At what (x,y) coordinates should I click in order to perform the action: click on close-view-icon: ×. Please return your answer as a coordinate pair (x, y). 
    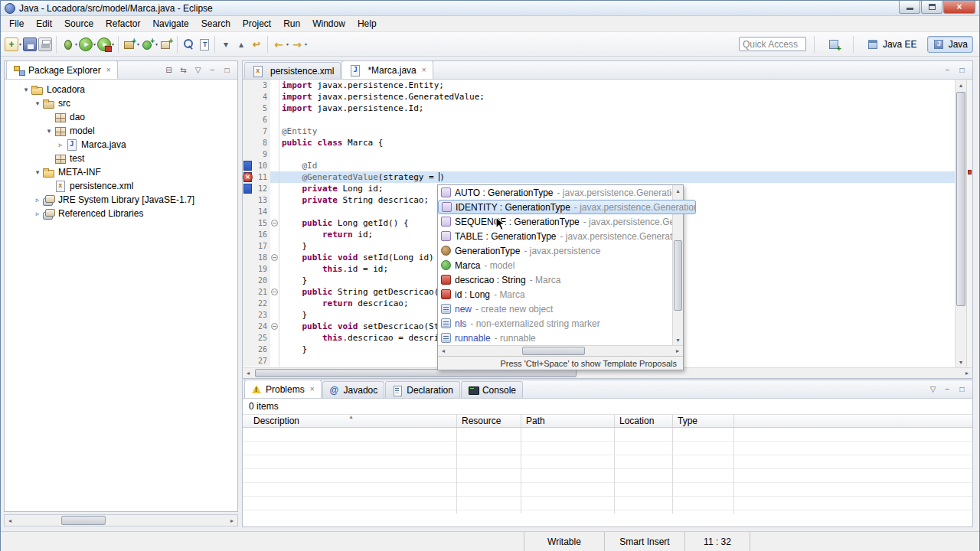
    Looking at the image, I should click on (109, 70).